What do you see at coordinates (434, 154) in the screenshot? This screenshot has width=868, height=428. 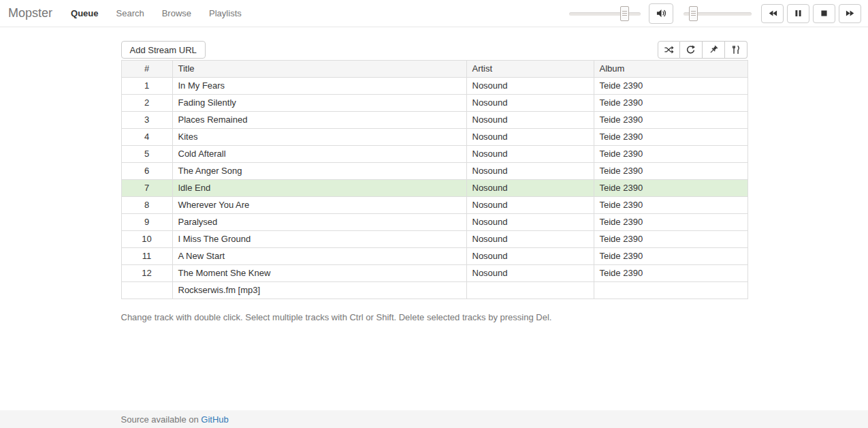 I see `table-row: 5Cold AfterallNosoundTeide 2390` at bounding box center [434, 154].